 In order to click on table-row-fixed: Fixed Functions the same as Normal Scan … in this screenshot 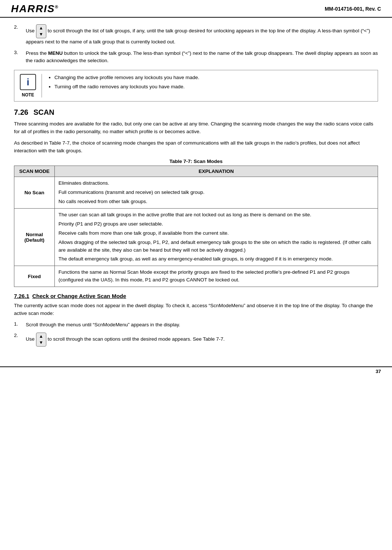, I will do `click(196, 277)`.